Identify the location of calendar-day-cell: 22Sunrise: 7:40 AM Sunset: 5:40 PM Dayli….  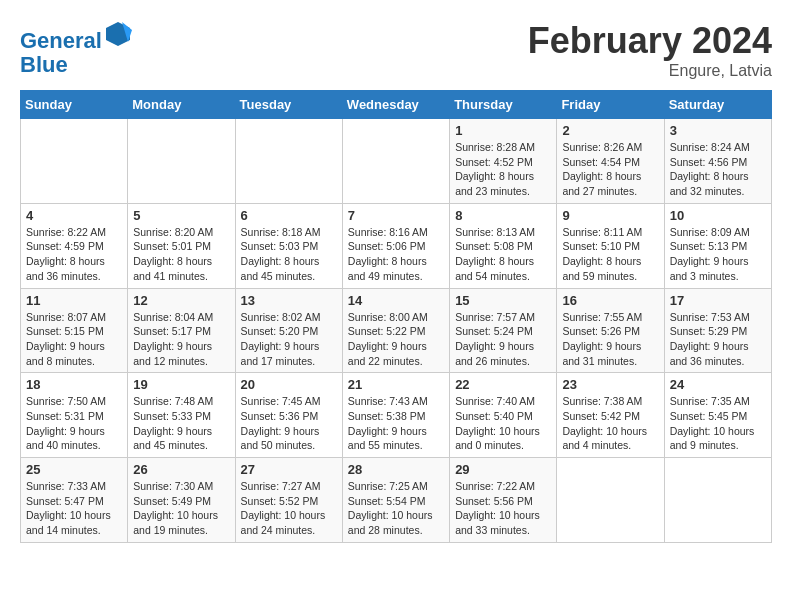
(504, 416).